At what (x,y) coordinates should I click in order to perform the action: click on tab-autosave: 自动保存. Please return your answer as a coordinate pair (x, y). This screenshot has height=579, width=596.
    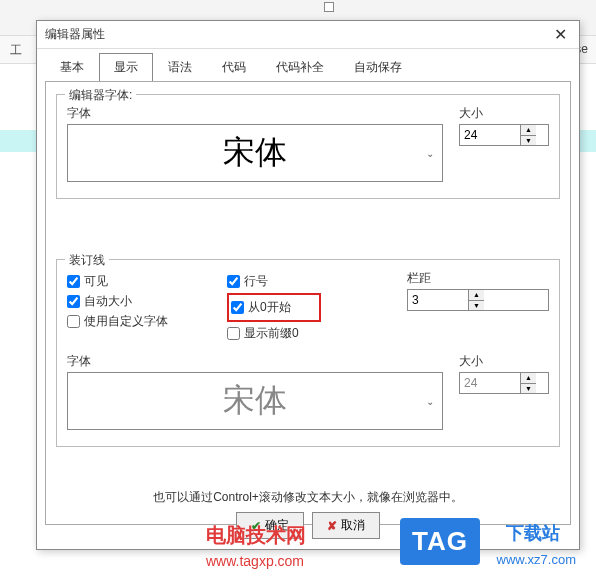
    Looking at the image, I should click on (378, 68).